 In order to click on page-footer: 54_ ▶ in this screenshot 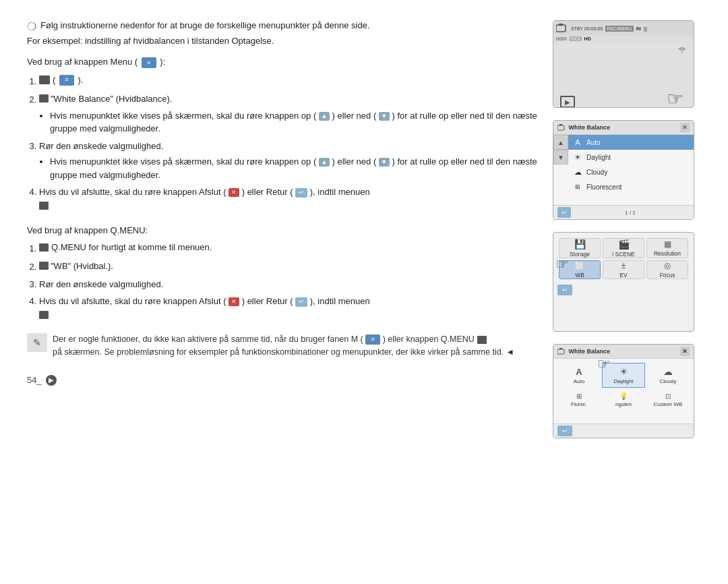, I will do `click(283, 380)`.